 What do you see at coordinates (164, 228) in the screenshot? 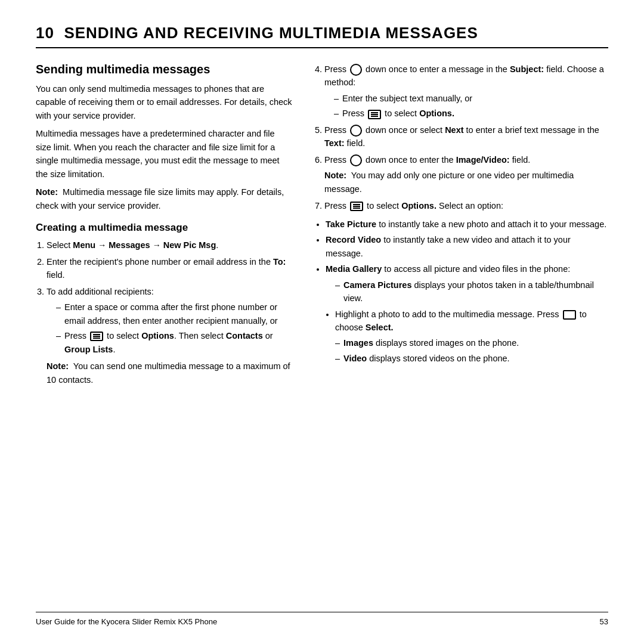
I see `subsection-title-creating: Creating a multimedia message` at bounding box center [164, 228].